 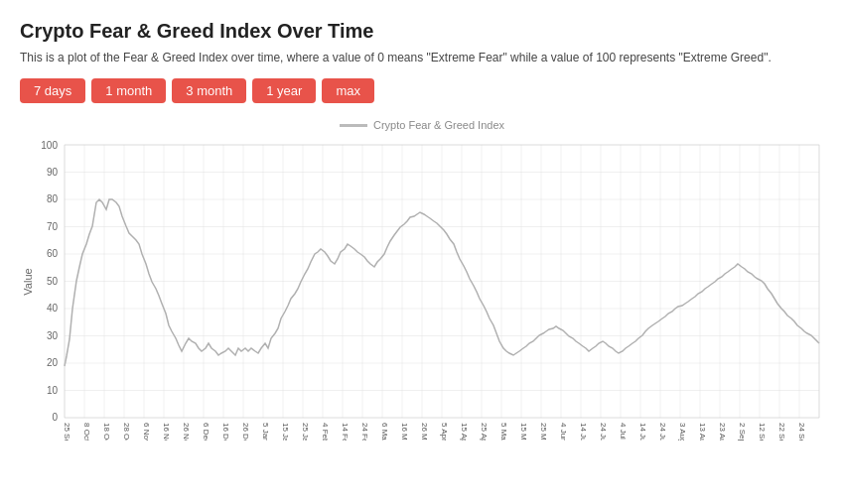 What do you see at coordinates (326, 432) in the screenshot?
I see `svg-text: 4 Feb` at bounding box center [326, 432].